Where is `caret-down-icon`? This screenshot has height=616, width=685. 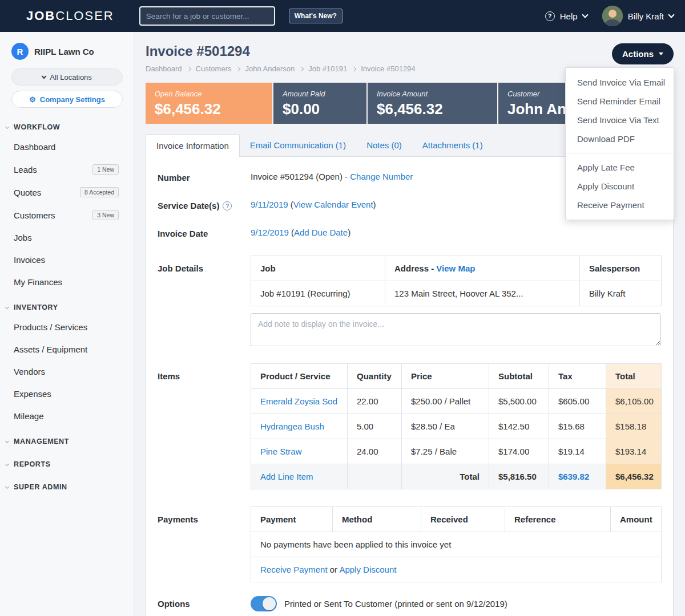 caret-down-icon is located at coordinates (661, 54).